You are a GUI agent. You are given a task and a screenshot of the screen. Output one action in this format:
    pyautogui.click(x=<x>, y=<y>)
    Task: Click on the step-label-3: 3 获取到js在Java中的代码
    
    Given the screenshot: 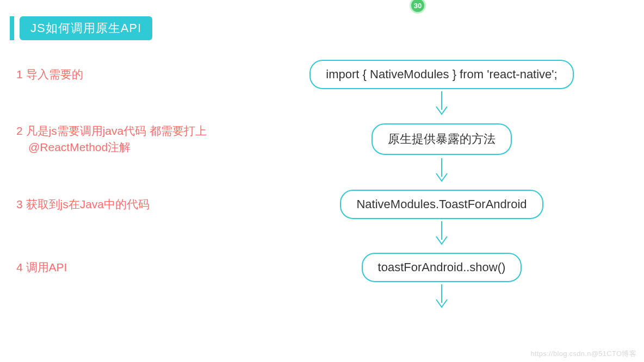 What is the action you would take?
    pyautogui.click(x=120, y=204)
    